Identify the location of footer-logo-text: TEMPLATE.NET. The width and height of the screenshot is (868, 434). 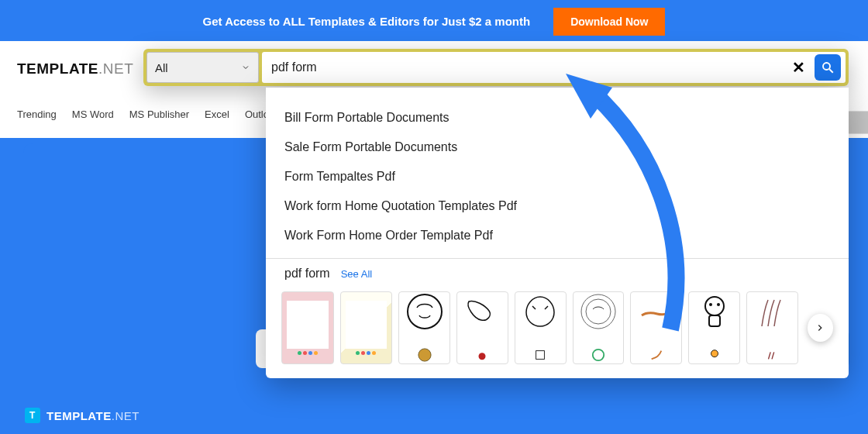
(93, 415).